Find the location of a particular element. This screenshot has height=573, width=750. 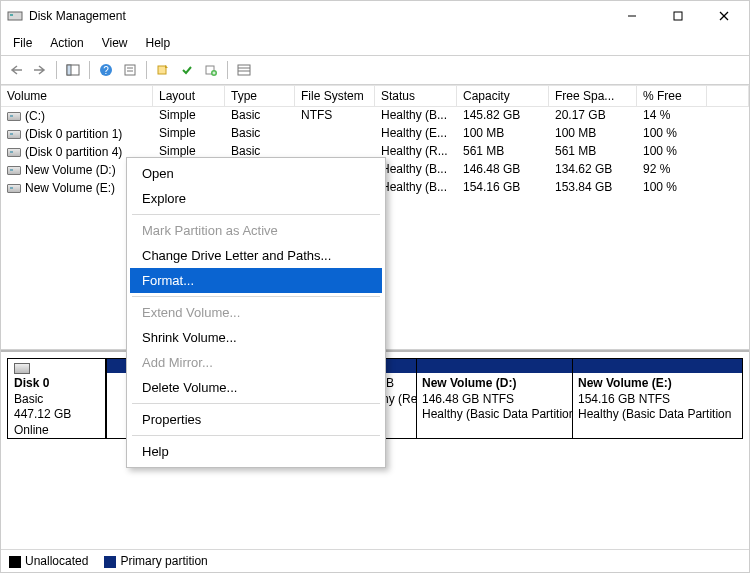

volume-name: New Volume (E:) is located at coordinates (70, 188).